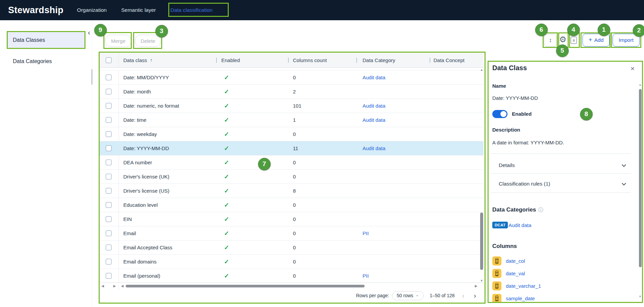  I want to click on list-view-icon: ≡, so click(574, 40).